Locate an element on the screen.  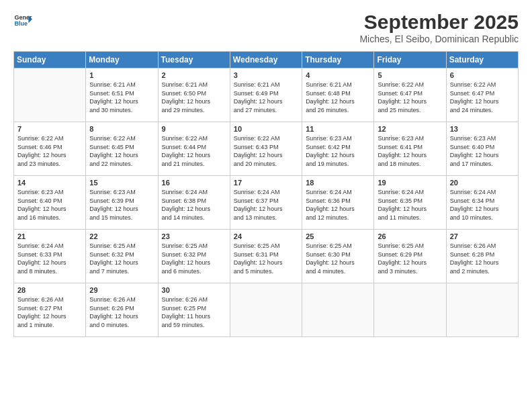
day-number: 23 is located at coordinates (194, 236).